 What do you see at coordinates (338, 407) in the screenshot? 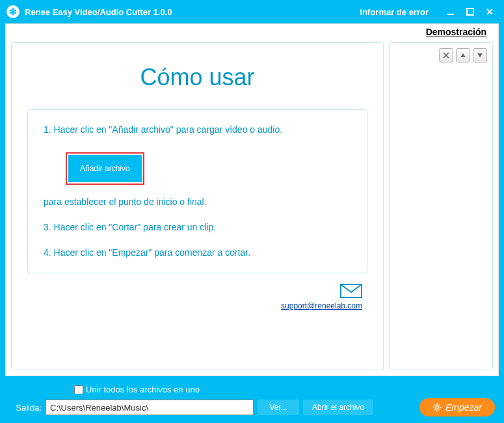
I see `open-file-button: Abrir el archivo` at bounding box center [338, 407].